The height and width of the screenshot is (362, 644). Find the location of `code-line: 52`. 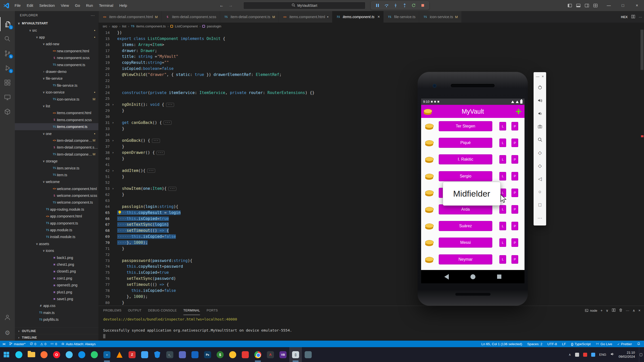

code-line: 52 is located at coordinates (371, 183).